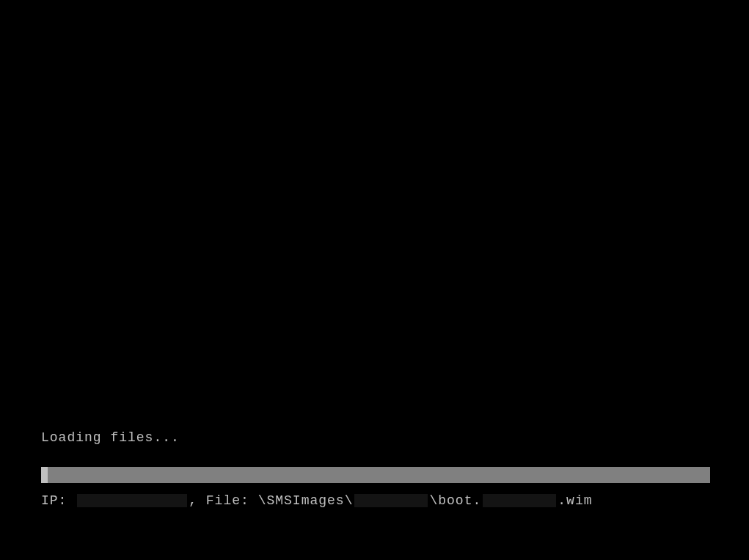 Image resolution: width=749 pixels, height=560 pixels. Describe the element at coordinates (306, 501) in the screenshot. I see `path-segment: \SMSImages\` at that location.